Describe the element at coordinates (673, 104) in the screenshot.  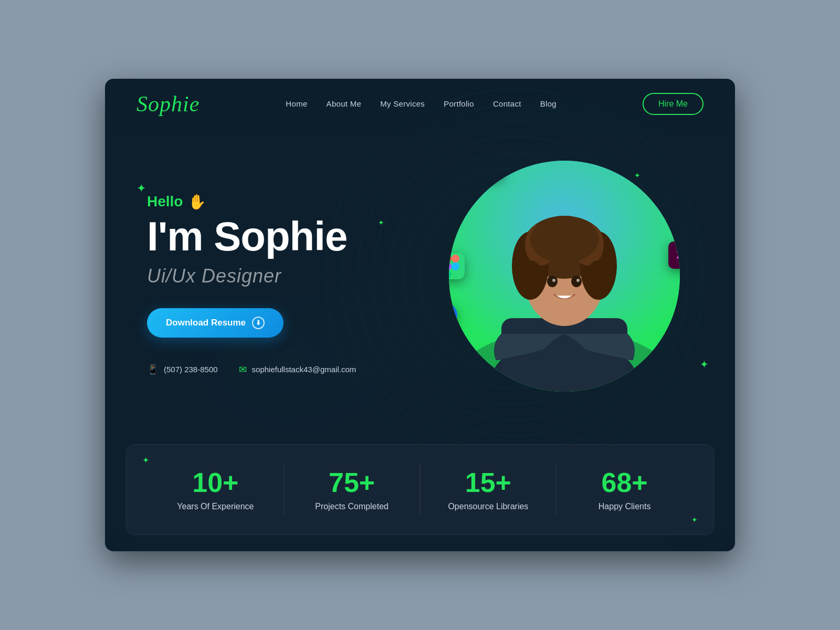
I see `hire-me-button: Hire Me` at that location.